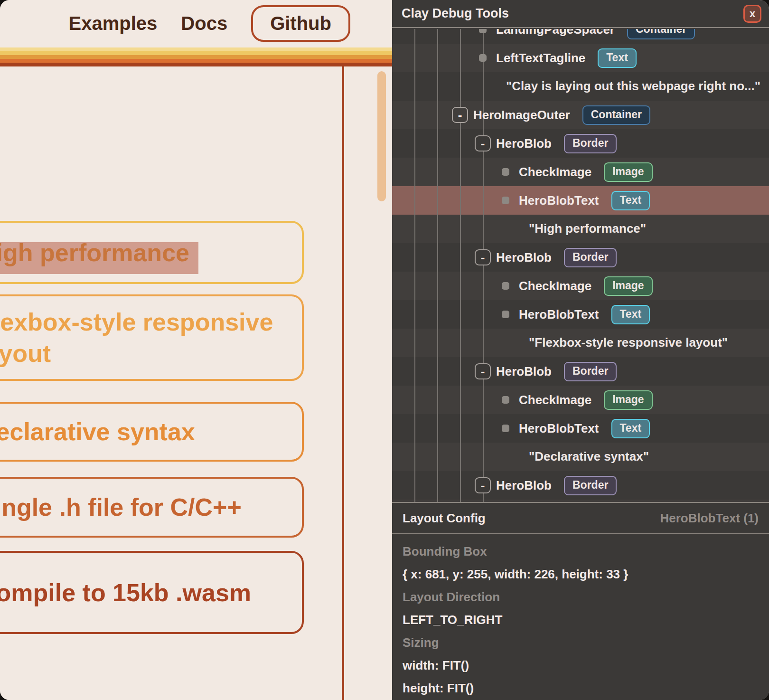 This screenshot has width=769, height=700. Describe the element at coordinates (581, 617) in the screenshot. I see `layout-config-body: Bounding Box{ x: 681, y: 255, width: 226…` at that location.